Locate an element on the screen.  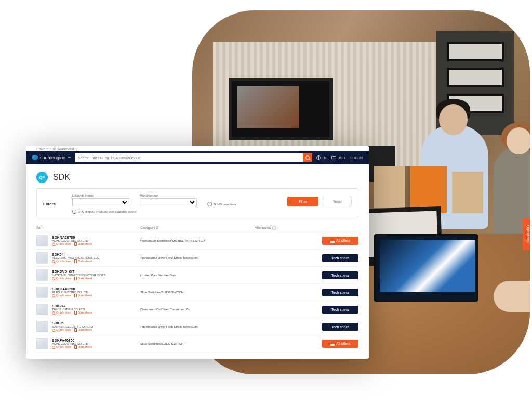
category-cell: Consumer ICs/Other Consumer ICs is located at coordinates (197, 309).